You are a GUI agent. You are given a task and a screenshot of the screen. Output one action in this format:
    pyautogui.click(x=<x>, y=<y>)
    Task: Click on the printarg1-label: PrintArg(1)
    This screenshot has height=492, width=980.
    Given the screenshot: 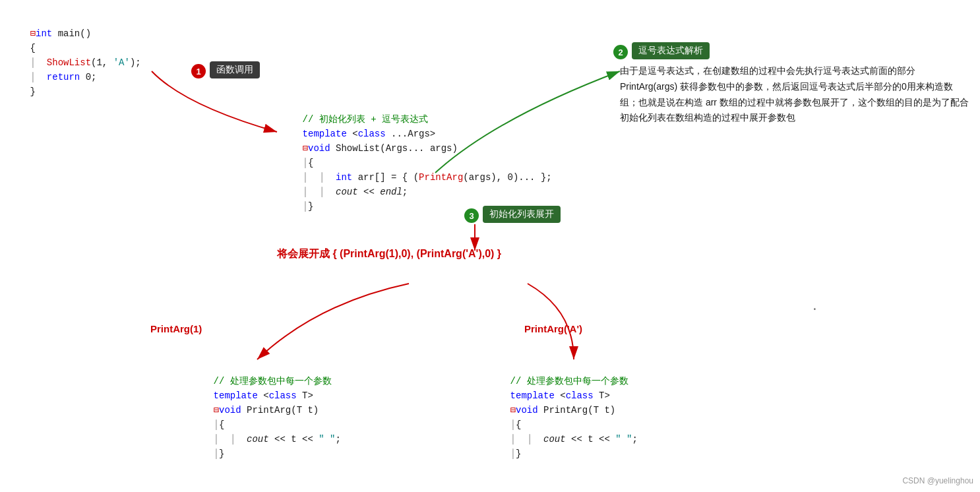 What is the action you would take?
    pyautogui.click(x=176, y=328)
    